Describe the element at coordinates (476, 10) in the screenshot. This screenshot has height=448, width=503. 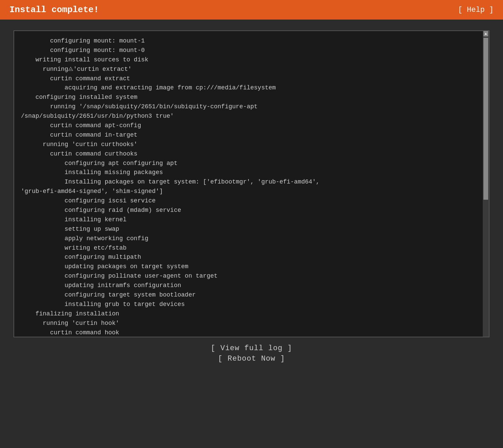
I see `help-button: [ Help ]` at that location.